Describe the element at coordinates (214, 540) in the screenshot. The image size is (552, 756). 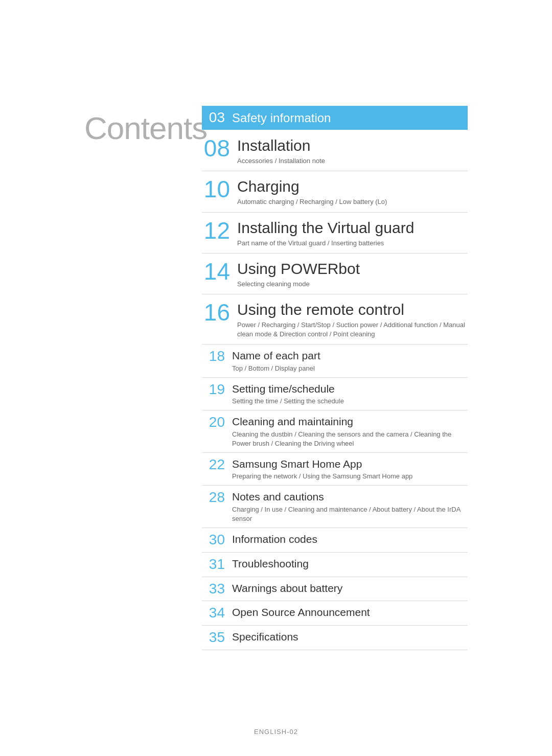
I see `page-number: 30` at that location.